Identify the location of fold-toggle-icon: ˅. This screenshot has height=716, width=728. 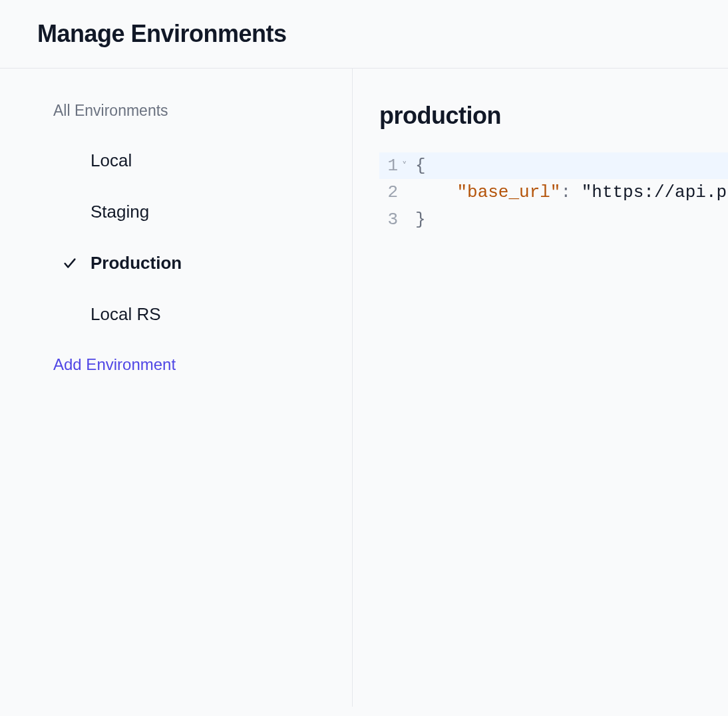
(405, 166).